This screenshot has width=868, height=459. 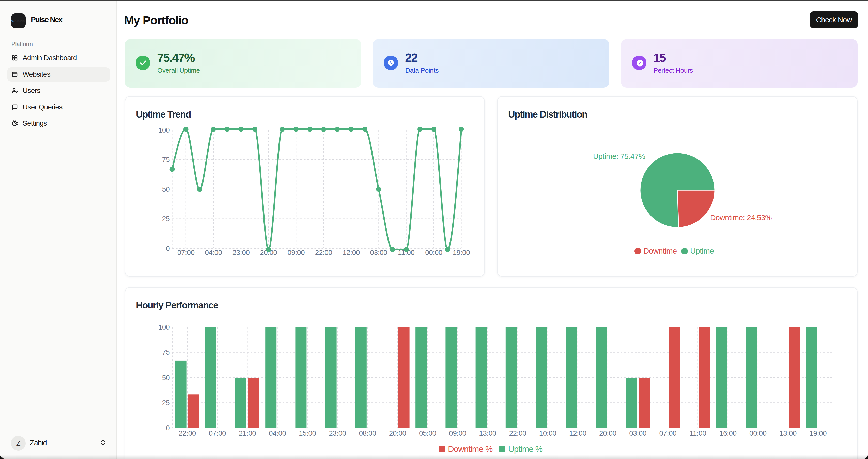 I want to click on svg-text: 16:00, so click(x=728, y=433).